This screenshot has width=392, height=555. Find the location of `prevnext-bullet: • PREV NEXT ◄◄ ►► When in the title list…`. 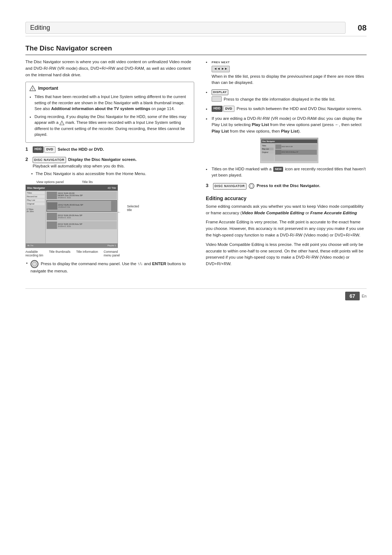

prevnext-bullet: • PREV NEXT ◄◄ ►► When in the title list… is located at coordinates (286, 72).